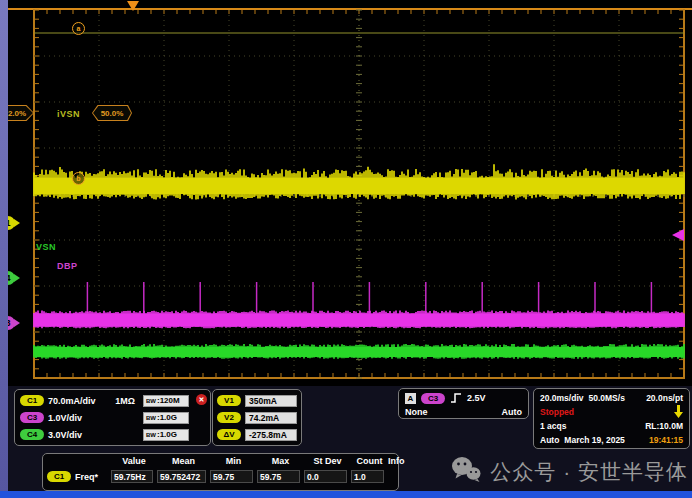 This screenshot has height=498, width=692. I want to click on rising-edge-icon, so click(456, 398).